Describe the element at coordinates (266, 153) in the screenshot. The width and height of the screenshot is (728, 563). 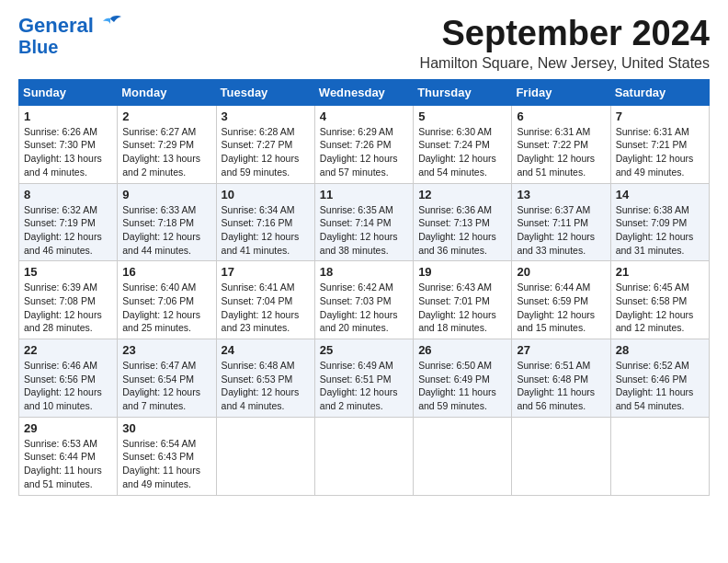
I see `cell-text: Sunrise: 6:28 AM Sunset: 7:27 PM Dayligh…` at that location.